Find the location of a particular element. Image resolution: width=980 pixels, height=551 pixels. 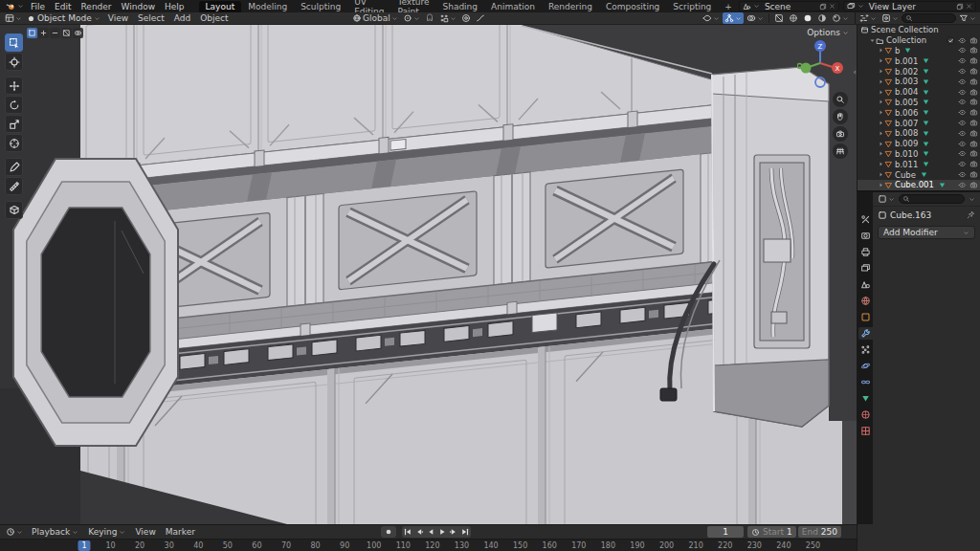

viewport-menu-object: Object is located at coordinates (214, 19).